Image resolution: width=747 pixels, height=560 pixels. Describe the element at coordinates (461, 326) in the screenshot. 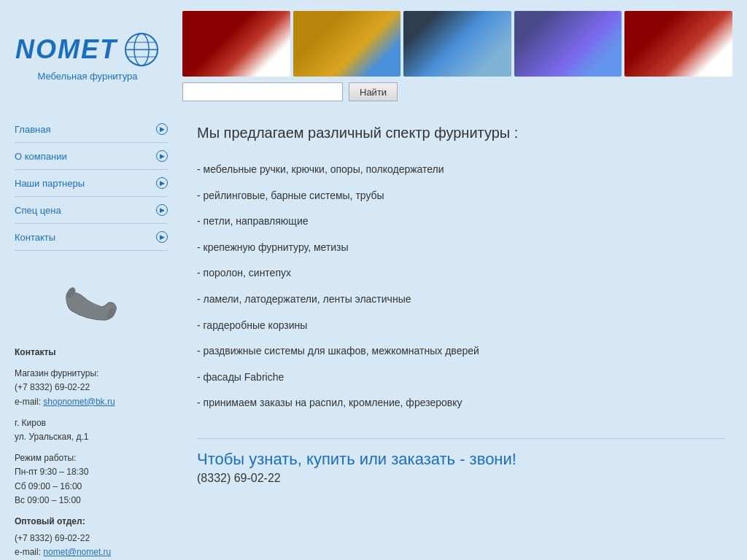

I see `product-item-6: - гардеробные корзины` at that location.